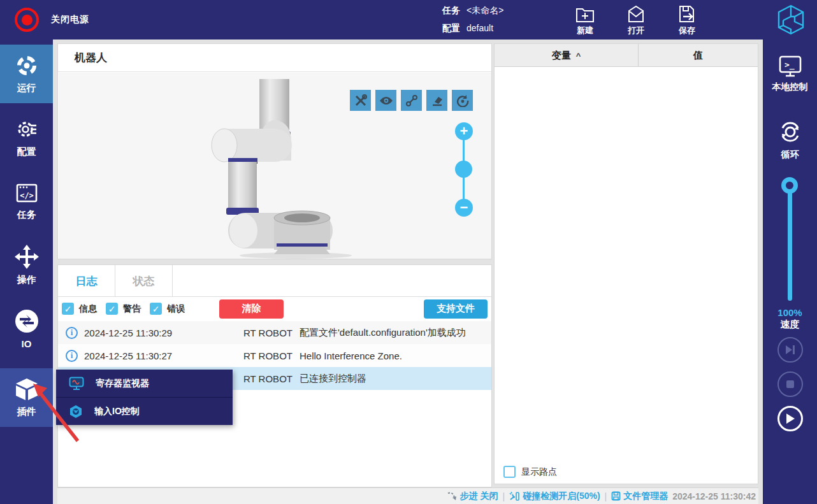 The width and height of the screenshot is (817, 504). What do you see at coordinates (76, 384) in the screenshot?
I see `register-monitor-icon` at bounding box center [76, 384].